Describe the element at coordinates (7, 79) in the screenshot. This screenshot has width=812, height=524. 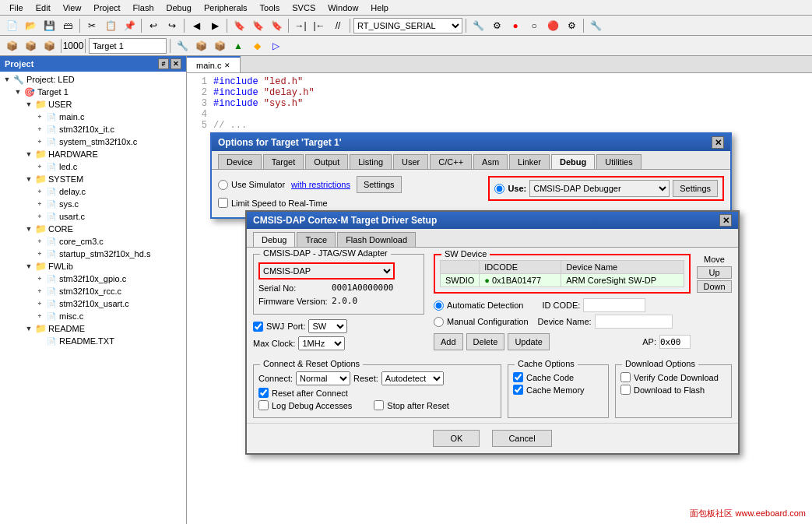
I see `expand-project: ▼` at that location.